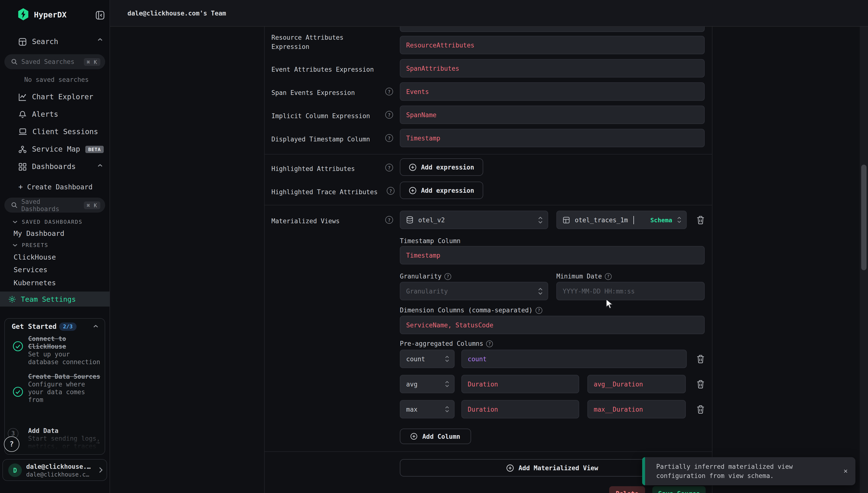  What do you see at coordinates (35, 283) in the screenshot?
I see `sidebar-item-kubernetes: Kubernetes` at bounding box center [35, 283].